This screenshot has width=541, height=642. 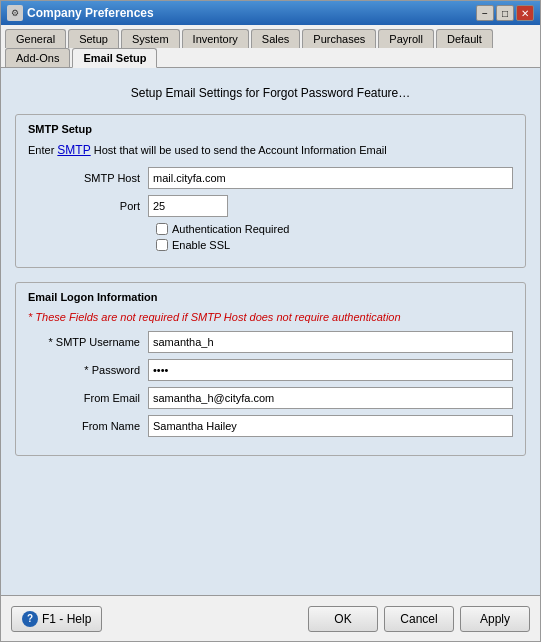 What do you see at coordinates (505, 13) in the screenshot?
I see `maximize-button: □` at bounding box center [505, 13].